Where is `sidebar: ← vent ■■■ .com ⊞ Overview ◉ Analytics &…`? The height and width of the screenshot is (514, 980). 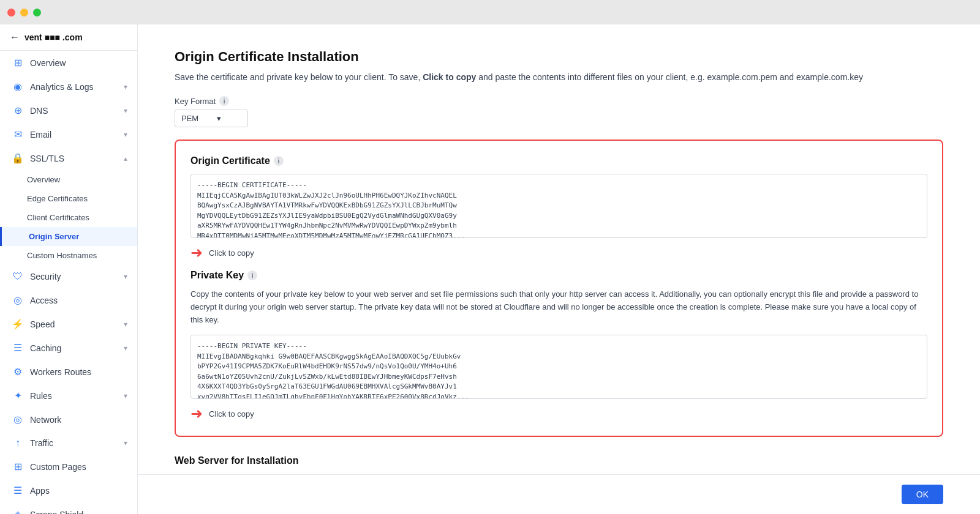 sidebar: ← vent ■■■ .com ⊞ Overview ◉ Analytics &… is located at coordinates (69, 269).